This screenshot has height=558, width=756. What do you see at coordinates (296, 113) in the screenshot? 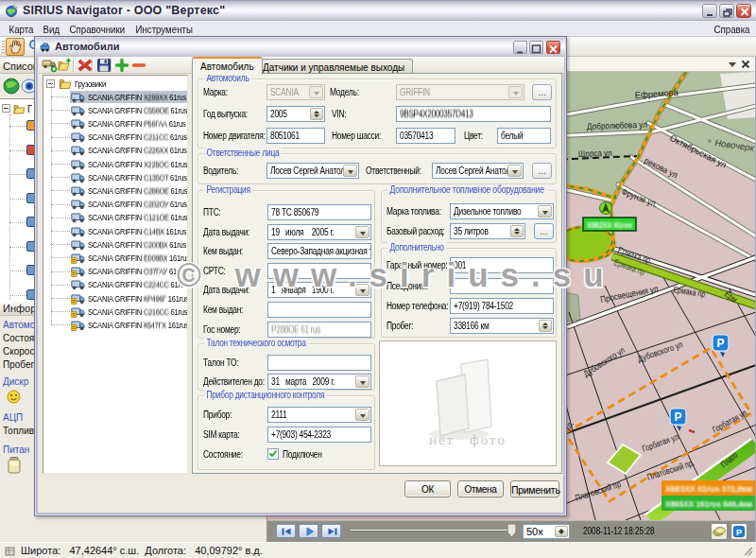
I see `year-input: 2005` at bounding box center [296, 113].